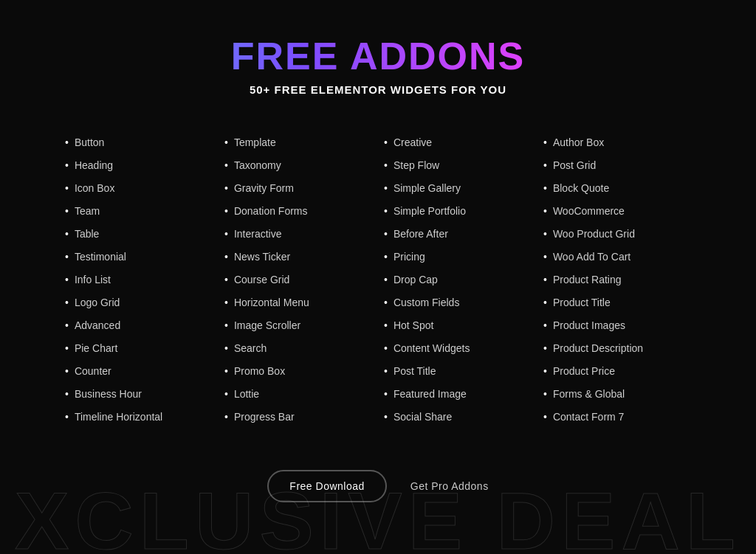  Describe the element at coordinates (139, 280) in the screenshot. I see `widget-item: Info List` at that location.